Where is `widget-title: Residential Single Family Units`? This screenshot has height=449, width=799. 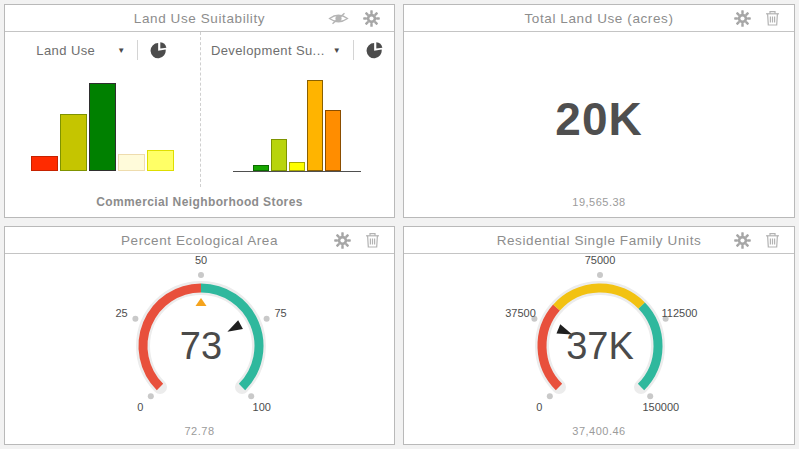
widget-title: Residential Single Family Units is located at coordinates (600, 240).